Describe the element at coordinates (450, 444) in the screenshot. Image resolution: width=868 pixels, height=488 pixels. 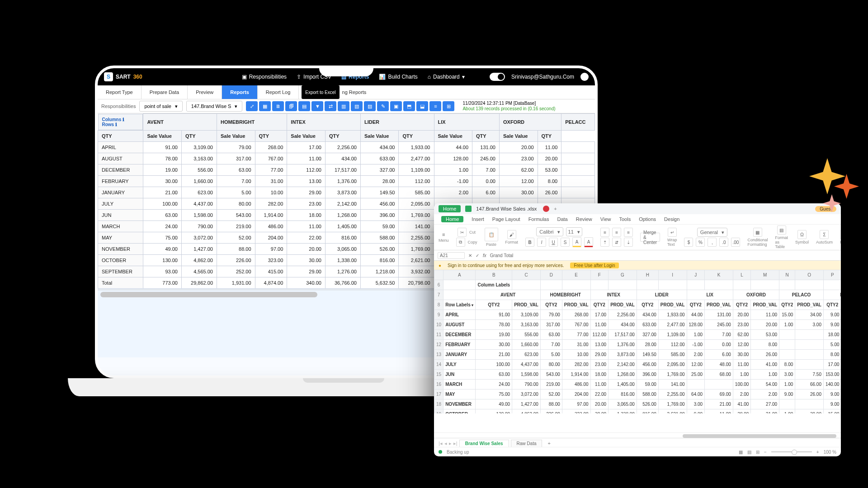
I see `sheet-nav-next-icon: ▸` at that location.